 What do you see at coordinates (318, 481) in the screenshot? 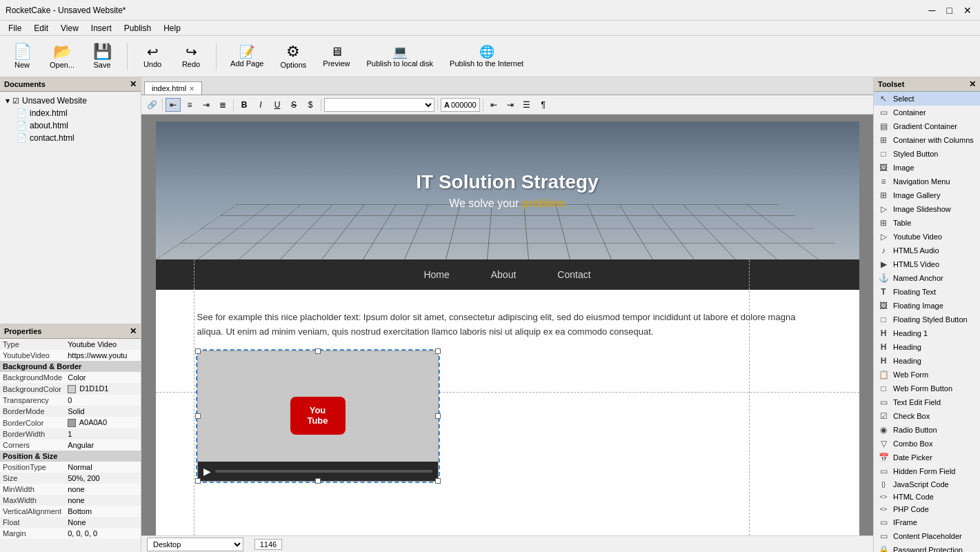
I see `handle-bottom-middle` at bounding box center [318, 481].